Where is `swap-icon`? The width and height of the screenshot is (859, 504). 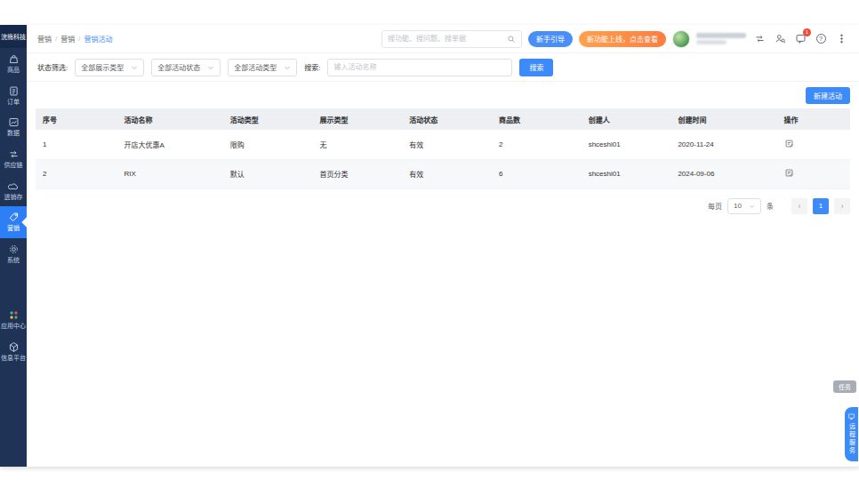
swap-icon is located at coordinates (759, 39).